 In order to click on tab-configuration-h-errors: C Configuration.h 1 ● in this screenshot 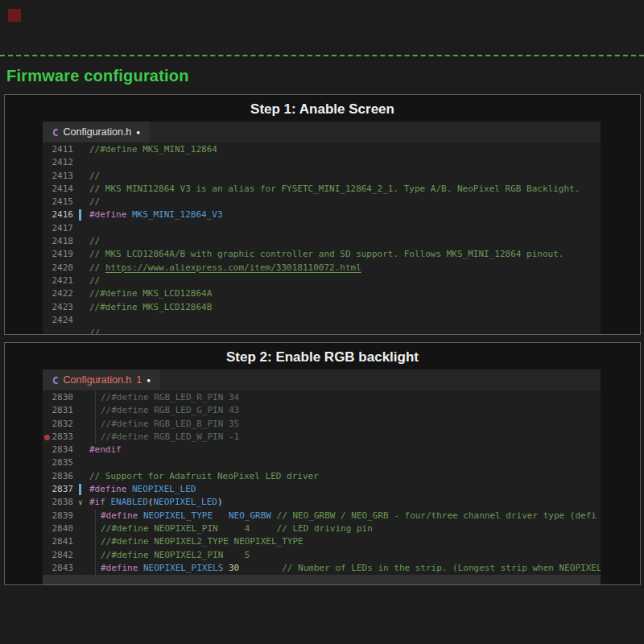, I will do `click(101, 380)`.